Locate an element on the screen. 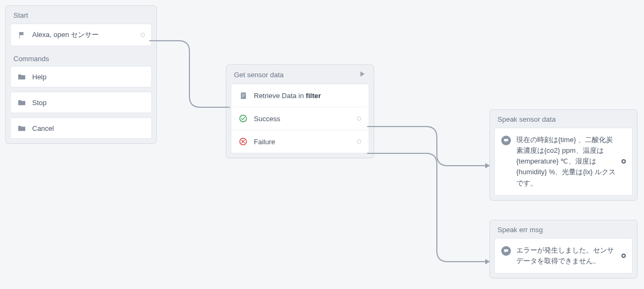 The width and height of the screenshot is (644, 289). failure-label: Failure is located at coordinates (302, 142).